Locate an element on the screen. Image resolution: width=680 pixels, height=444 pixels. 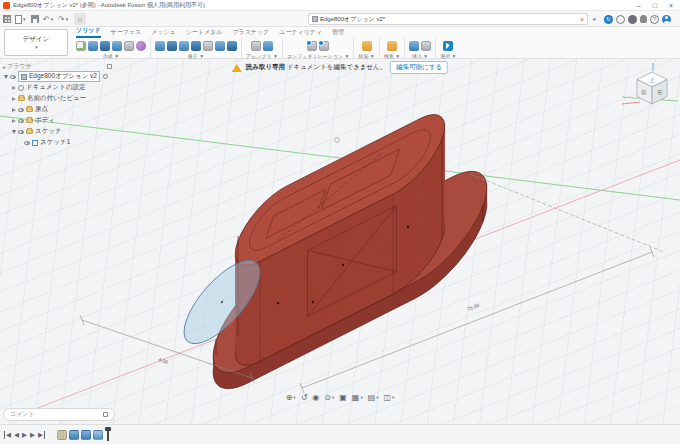
item-label: ドキュメントの設定 is located at coordinates (56, 88).